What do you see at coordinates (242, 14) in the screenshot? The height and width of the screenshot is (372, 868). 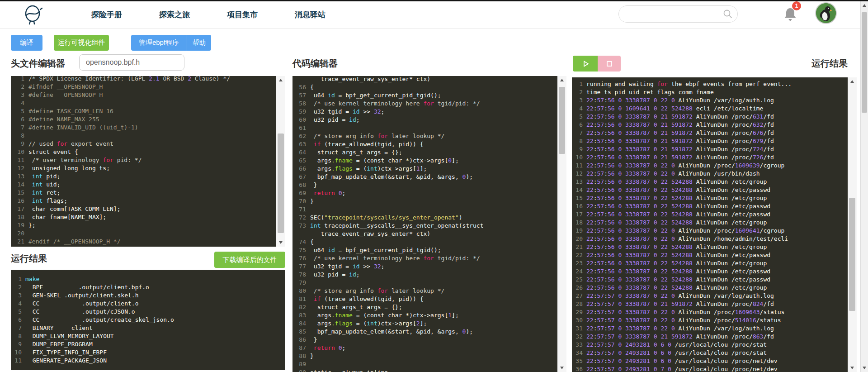 I see `nav-item-project-market: 项目集市` at bounding box center [242, 14].